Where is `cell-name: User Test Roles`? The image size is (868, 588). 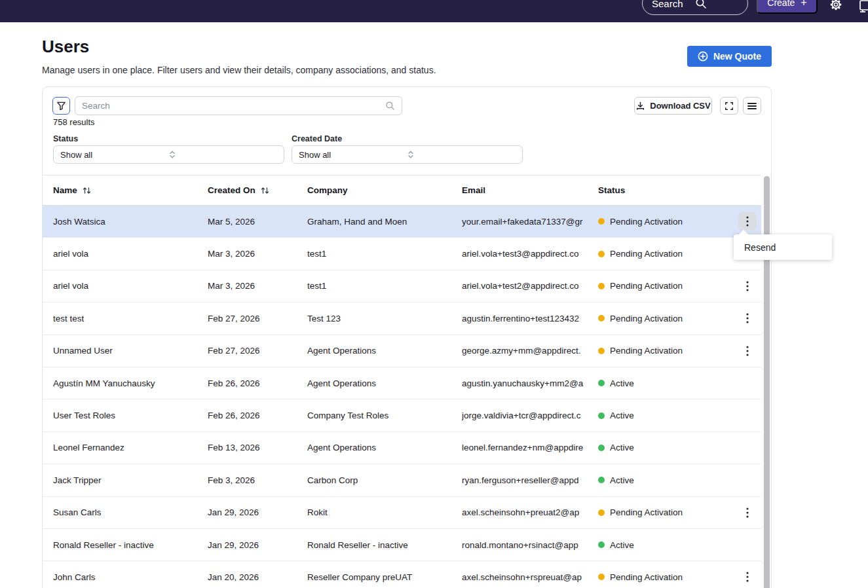 cell-name: User Test Roles is located at coordinates (130, 415).